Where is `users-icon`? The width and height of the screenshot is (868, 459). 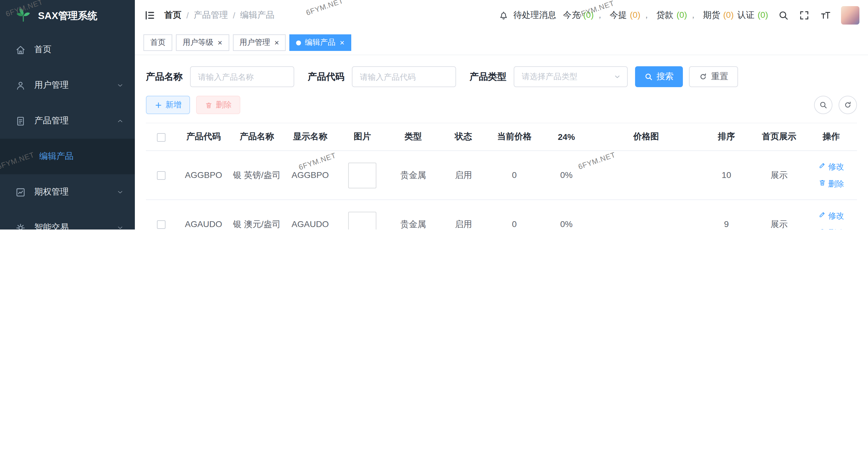 users-icon is located at coordinates (20, 85).